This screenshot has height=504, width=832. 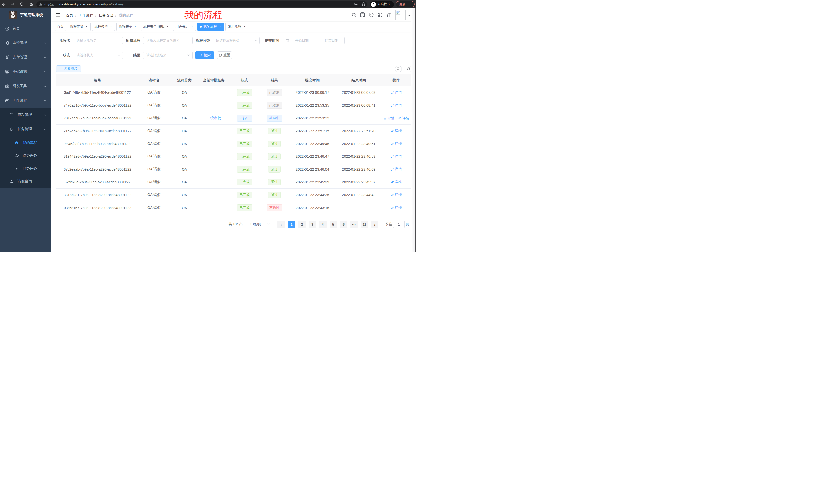 I want to click on bookmark-star-icon, so click(x=363, y=4).